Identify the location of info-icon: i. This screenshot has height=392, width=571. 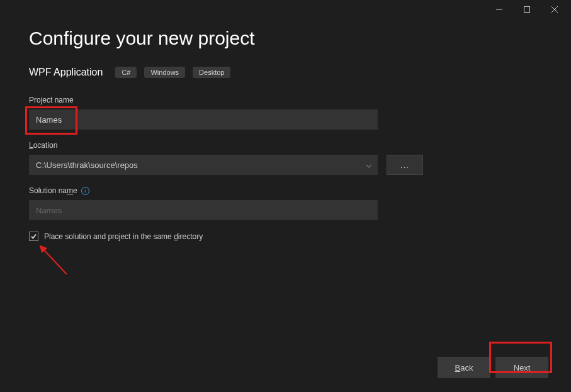
(86, 191).